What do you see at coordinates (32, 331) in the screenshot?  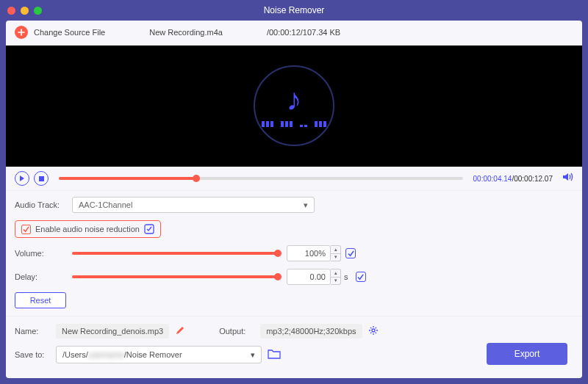 I see `name-label: Name:` at bounding box center [32, 331].